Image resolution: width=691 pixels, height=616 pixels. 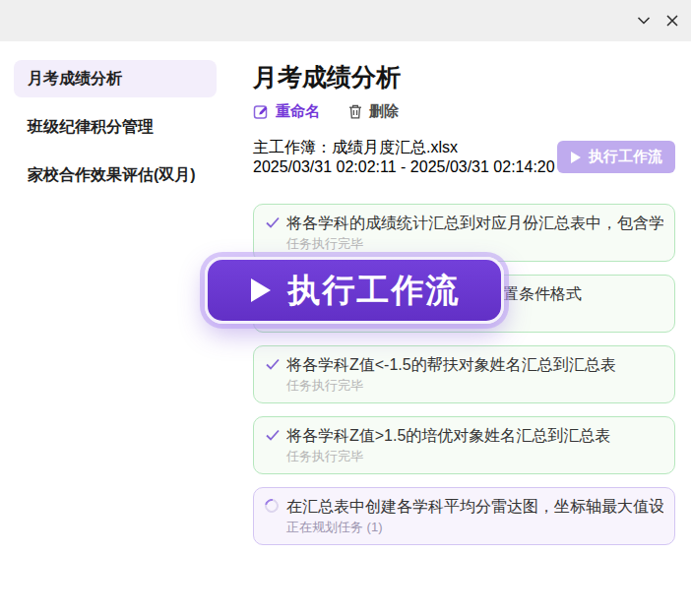 I want to click on time-range: 2025/03/31 02:02:11 - 2025/03/31 02:14:2…, so click(x=404, y=167).